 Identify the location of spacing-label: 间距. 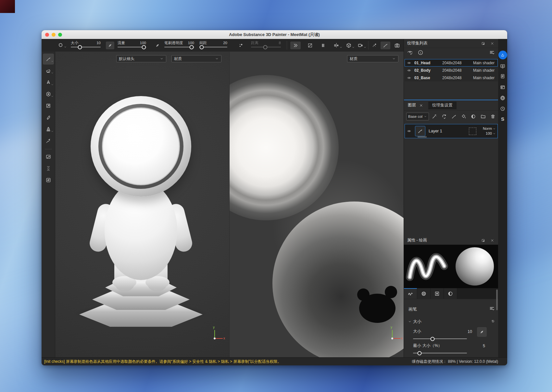
(203, 43).